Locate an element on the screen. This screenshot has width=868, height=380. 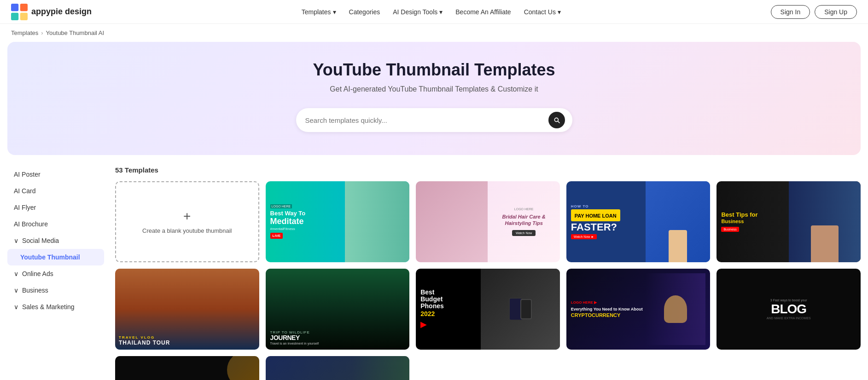
logo: appypie design is located at coordinates (52, 12).